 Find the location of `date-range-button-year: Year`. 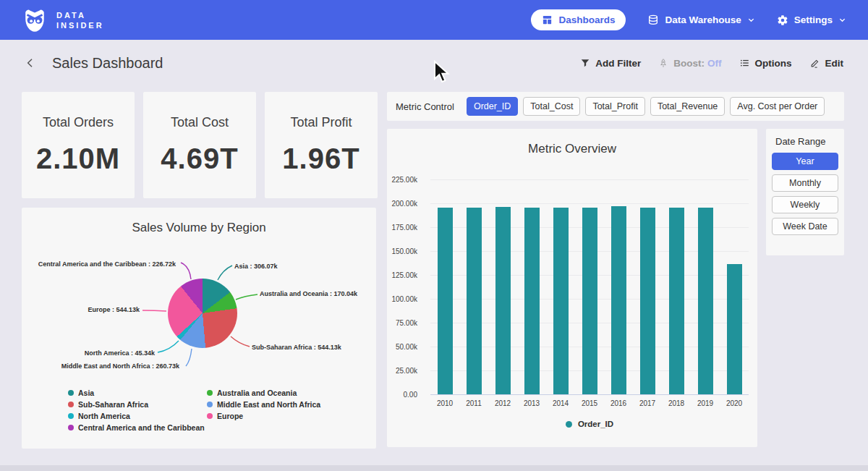

date-range-button-year: Year is located at coordinates (805, 161).